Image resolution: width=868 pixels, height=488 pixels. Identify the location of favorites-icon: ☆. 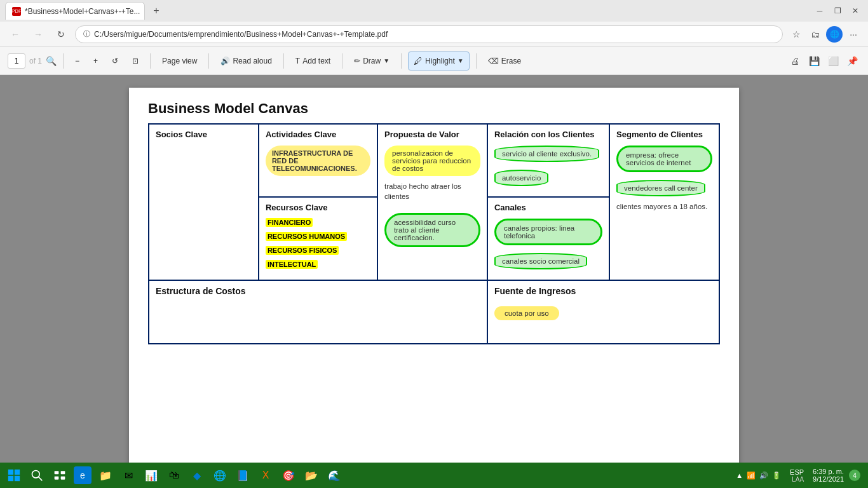
(796, 34).